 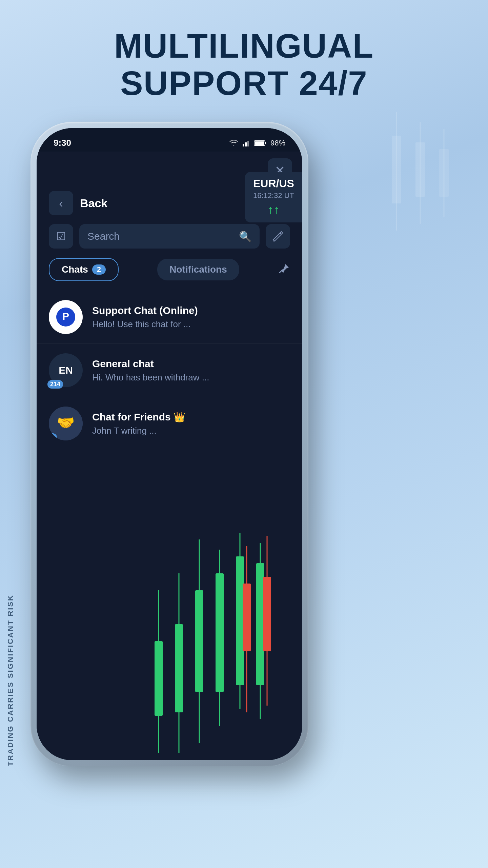 What do you see at coordinates (169, 370) in the screenshot?
I see `chat-item-general: EN 214 General chat Hi. Who has been wit…` at bounding box center [169, 370].